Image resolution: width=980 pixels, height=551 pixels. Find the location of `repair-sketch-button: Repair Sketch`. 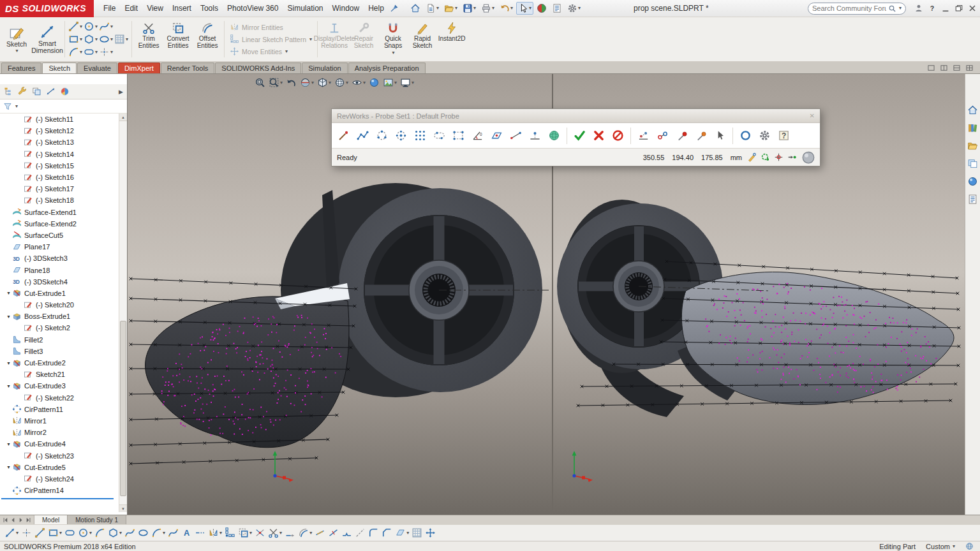

repair-sketch-button: Repair Sketch is located at coordinates (364, 40).